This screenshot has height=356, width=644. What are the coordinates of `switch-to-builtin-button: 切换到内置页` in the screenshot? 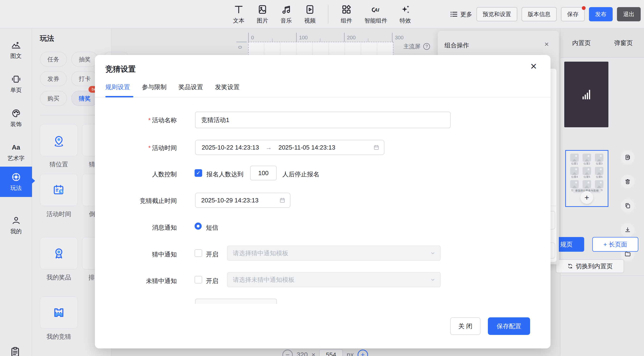 It's located at (590, 266).